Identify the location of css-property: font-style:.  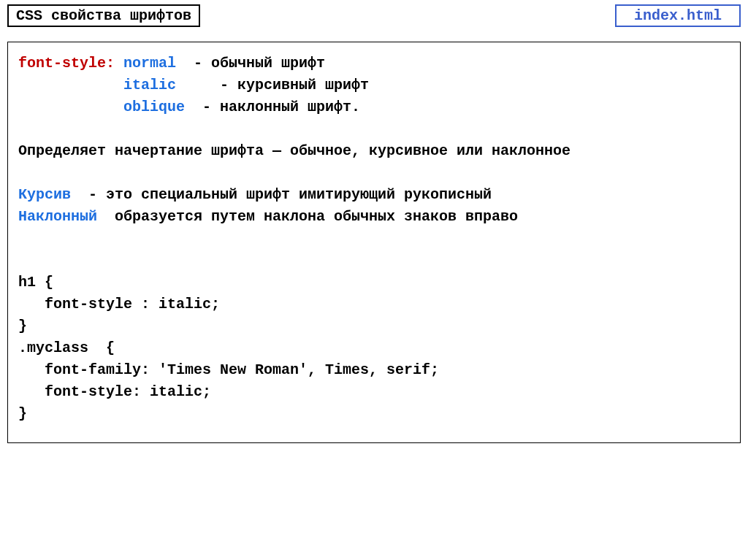
(66, 63).